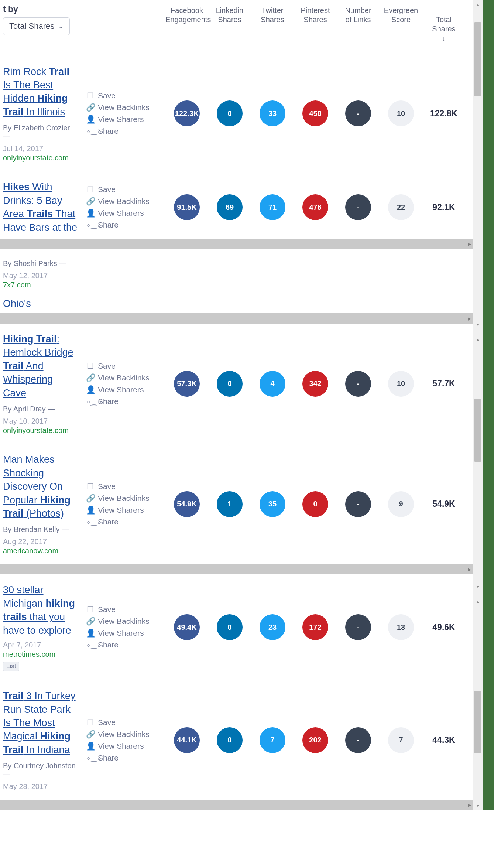 This screenshot has height=868, width=494. Describe the element at coordinates (187, 207) in the screenshot. I see `facebook-metric: 91.5K` at that location.